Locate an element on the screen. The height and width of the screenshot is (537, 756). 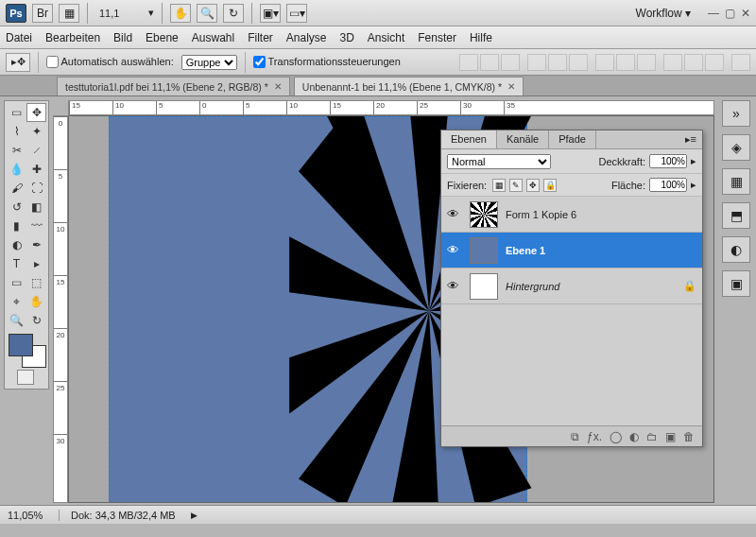
tab-ebenen: Ebenen is located at coordinates (469, 140).